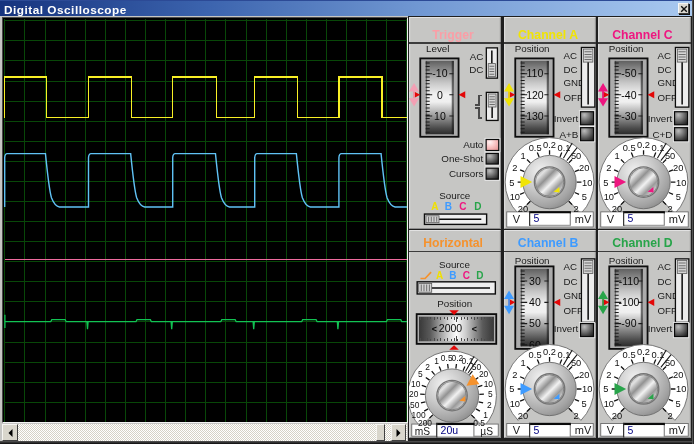 The image size is (694, 444). I want to click on svg-text: 110, so click(534, 73).